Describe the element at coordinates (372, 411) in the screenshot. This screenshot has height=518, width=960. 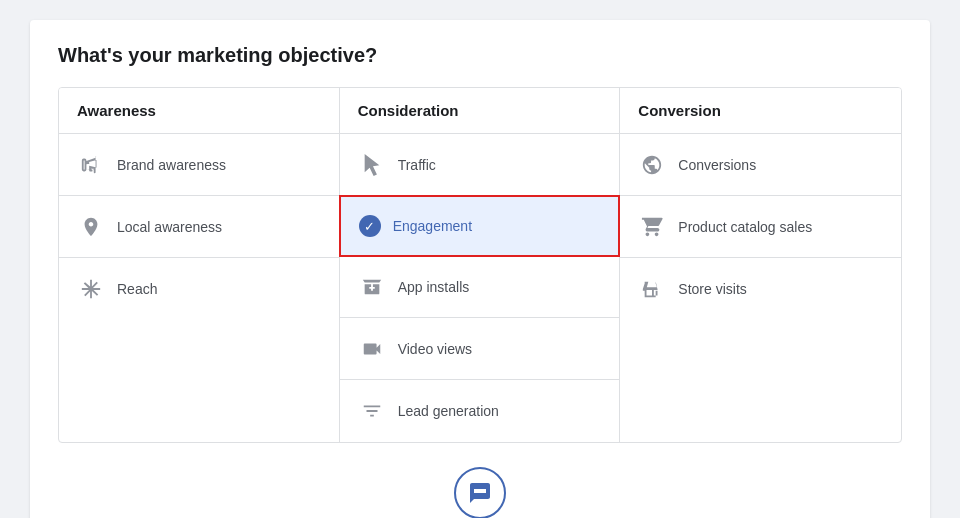
I see `filter-icon` at that location.